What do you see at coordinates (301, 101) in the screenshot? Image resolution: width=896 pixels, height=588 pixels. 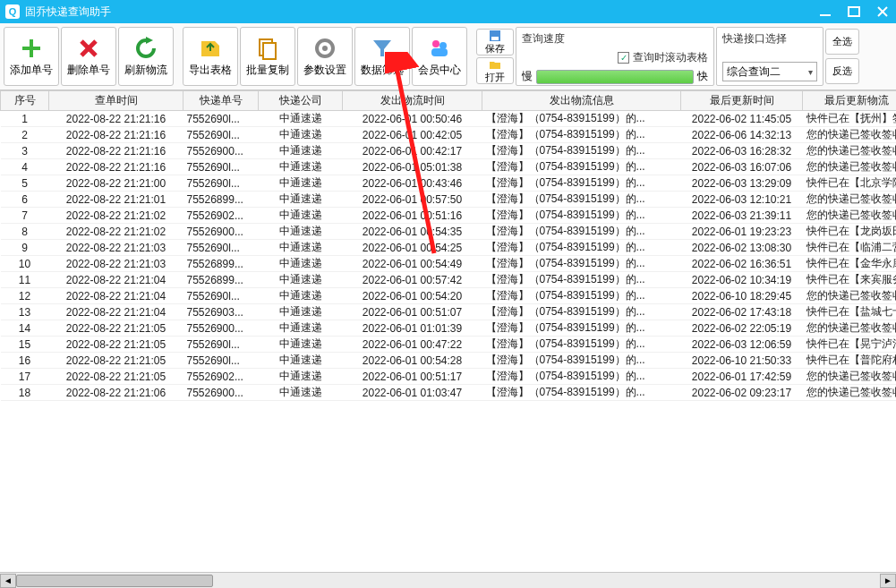 I see `column-header: 快递公司` at bounding box center [301, 101].